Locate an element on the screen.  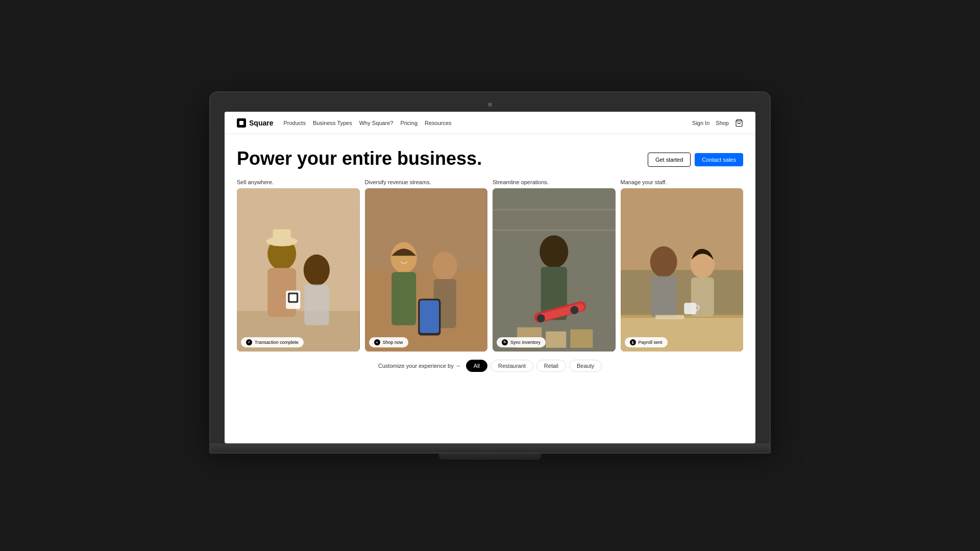
nav-link-pricing: Pricing is located at coordinates (409, 123).